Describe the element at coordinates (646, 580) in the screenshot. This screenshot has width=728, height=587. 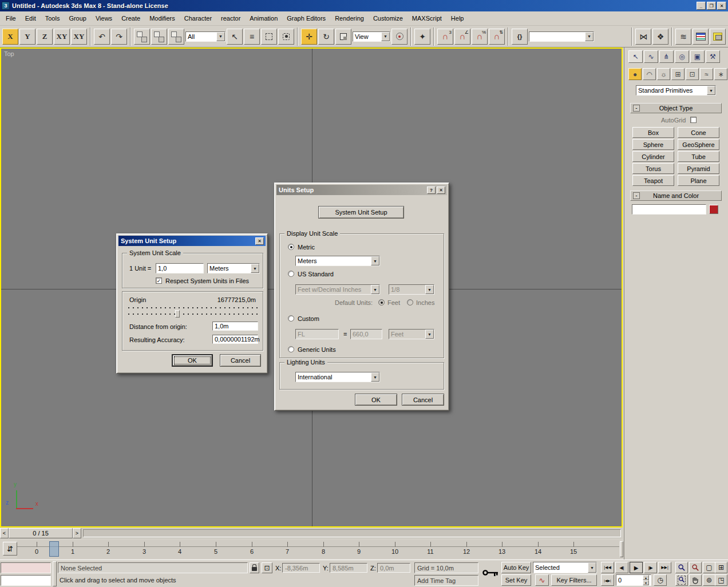
I see `frame-spinner: ▲ ▼` at that location.